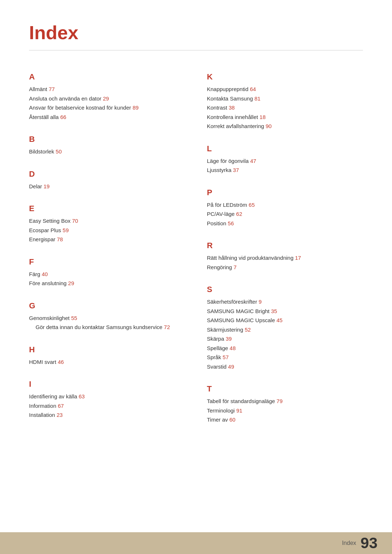 The width and height of the screenshot is (392, 554). What do you see at coordinates (107, 400) in the screenshot?
I see `index-section: IIdentifiering av källa 63Information 67…` at bounding box center [107, 400].